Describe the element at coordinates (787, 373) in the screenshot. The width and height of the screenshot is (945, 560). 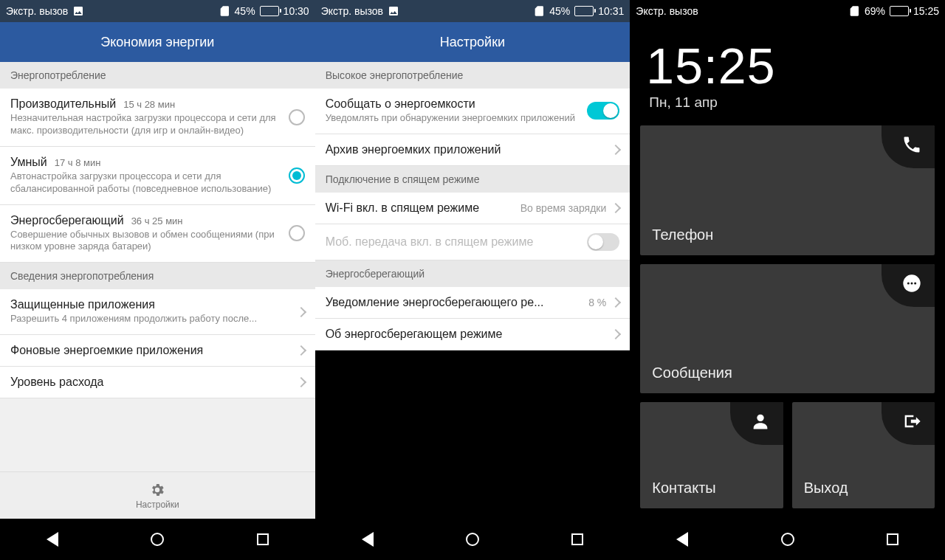
I see `tile-label: Сообщения` at that location.